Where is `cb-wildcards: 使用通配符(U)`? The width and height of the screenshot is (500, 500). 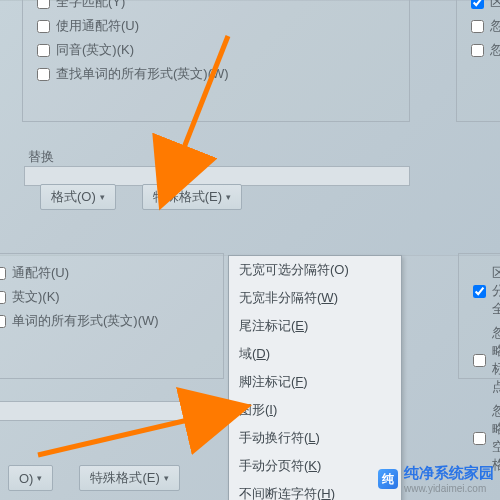 cb-wildcards: 使用通配符(U) is located at coordinates (220, 26).